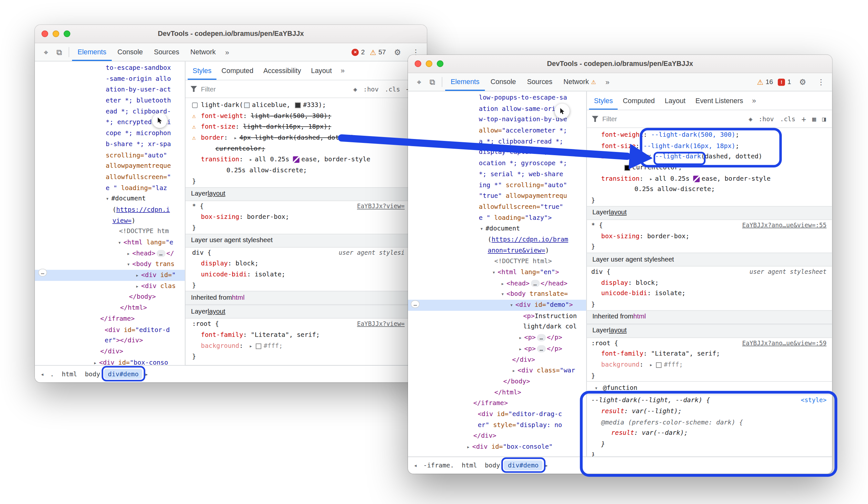 This screenshot has height=504, width=868. I want to click on style-declaration-line: ⚠border: ▸4px light-dark(dashed, dotted), so click(306, 138).